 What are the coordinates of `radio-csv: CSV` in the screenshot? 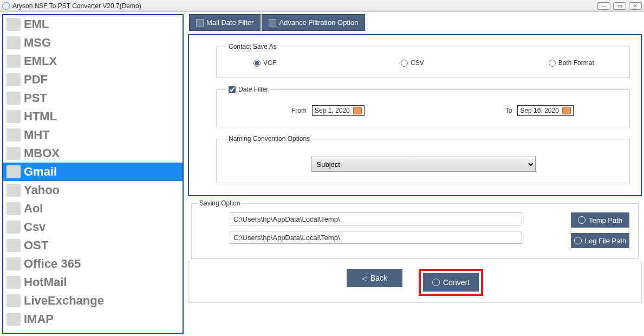 It's located at (413, 63).